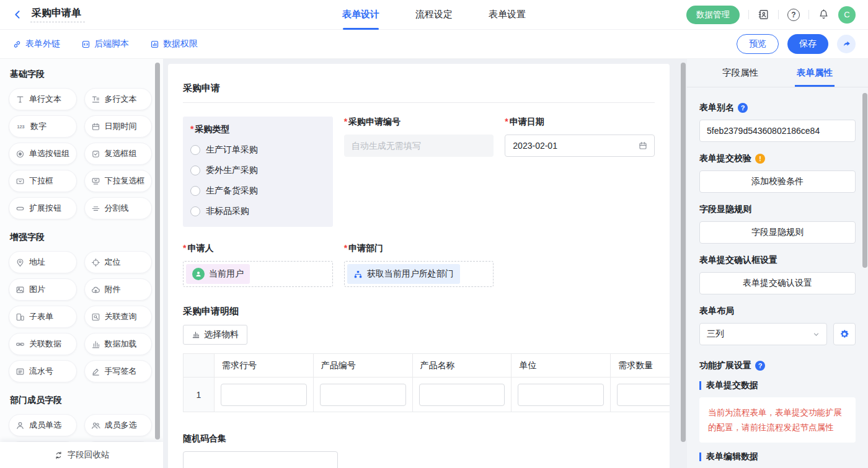 This screenshot has width=868, height=468. I want to click on date-value: 2023-02-01, so click(535, 146).